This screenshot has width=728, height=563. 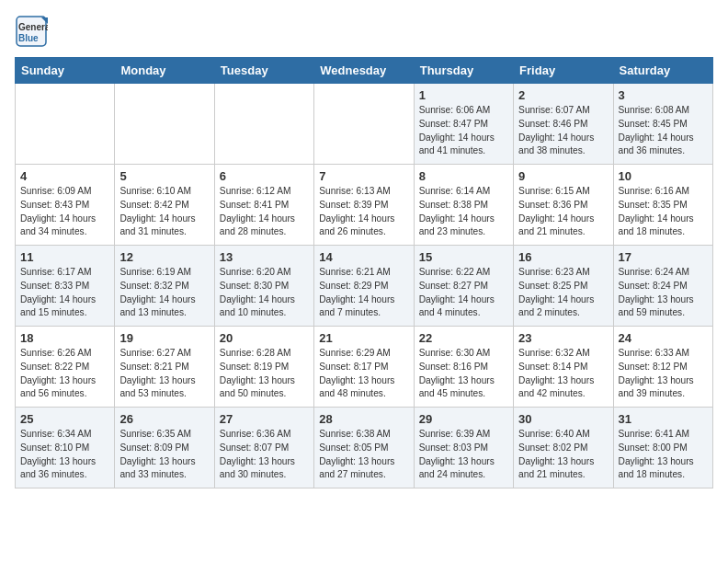 I want to click on day-info: Sunrise: 6:36 AM Sunset: 8:07 PM Dayligh…, so click(x=265, y=454).